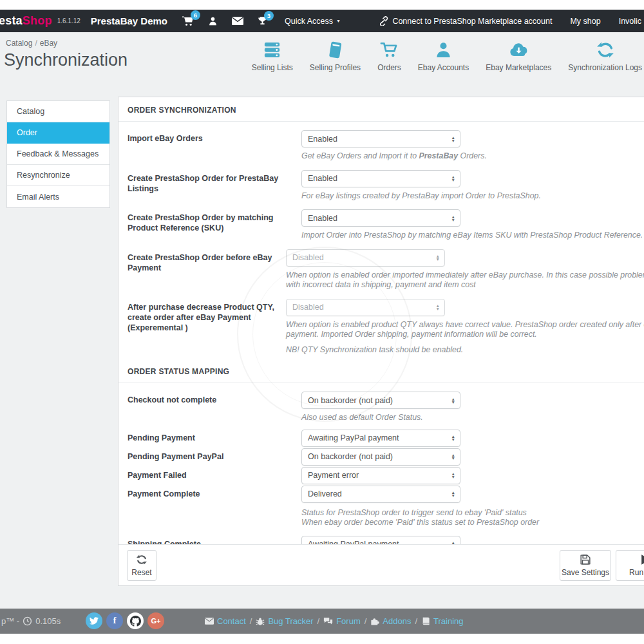  What do you see at coordinates (188, 21) in the screenshot?
I see `cart-notifications-button: 6` at bounding box center [188, 21].